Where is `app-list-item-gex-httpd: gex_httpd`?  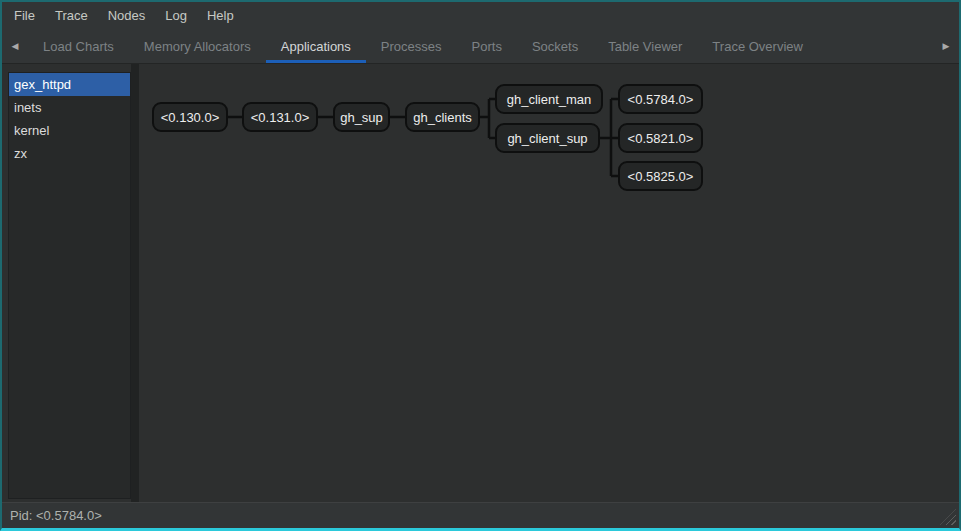
app-list-item-gex-httpd: gex_httpd is located at coordinates (70, 84).